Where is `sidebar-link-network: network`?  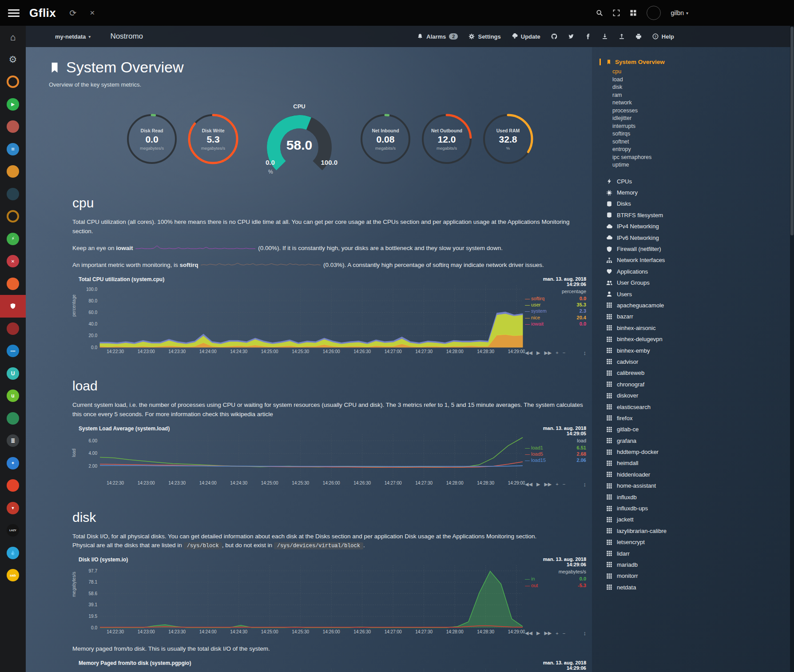 sidebar-link-network: network is located at coordinates (703, 103).